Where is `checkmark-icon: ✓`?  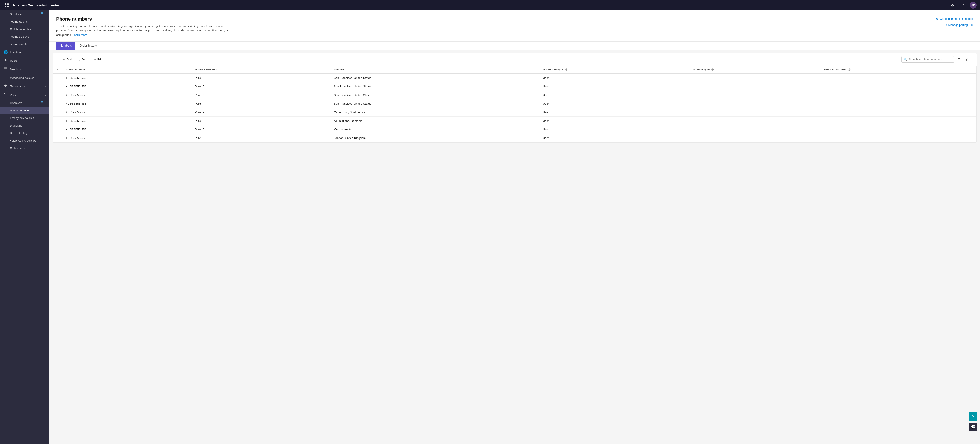 checkmark-icon: ✓ is located at coordinates (58, 69).